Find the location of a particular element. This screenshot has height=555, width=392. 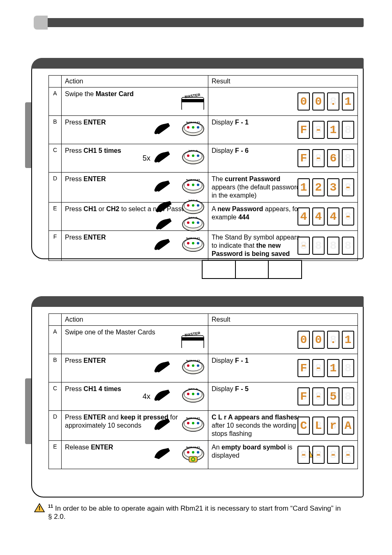

result-cell: Display F - 5F-5 is located at coordinates (283, 397).